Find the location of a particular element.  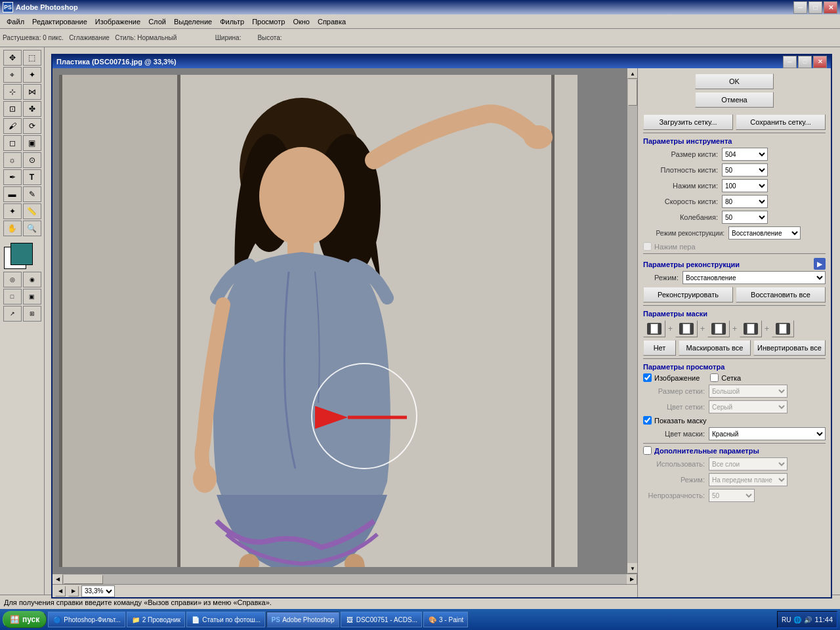

tool-jump: ↗ is located at coordinates (12, 314).